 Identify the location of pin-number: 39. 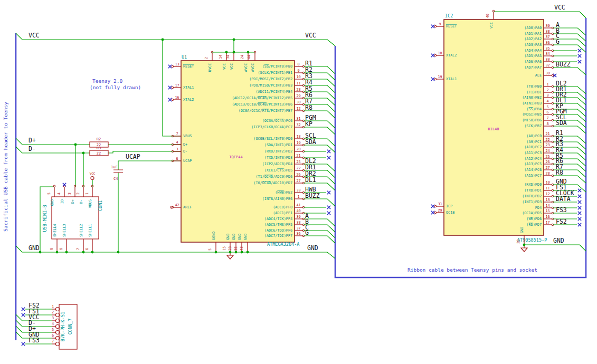
(298, 217).